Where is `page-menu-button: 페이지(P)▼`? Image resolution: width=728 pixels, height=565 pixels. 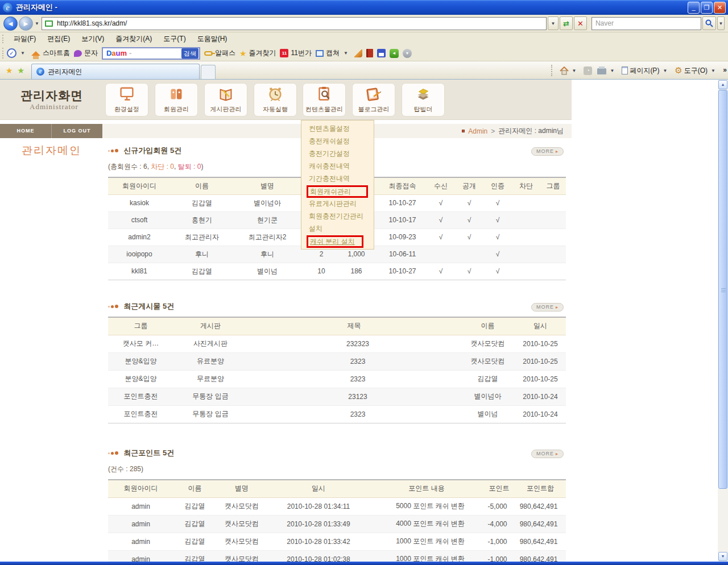 page-menu-button: 페이지(P)▼ is located at coordinates (646, 70).